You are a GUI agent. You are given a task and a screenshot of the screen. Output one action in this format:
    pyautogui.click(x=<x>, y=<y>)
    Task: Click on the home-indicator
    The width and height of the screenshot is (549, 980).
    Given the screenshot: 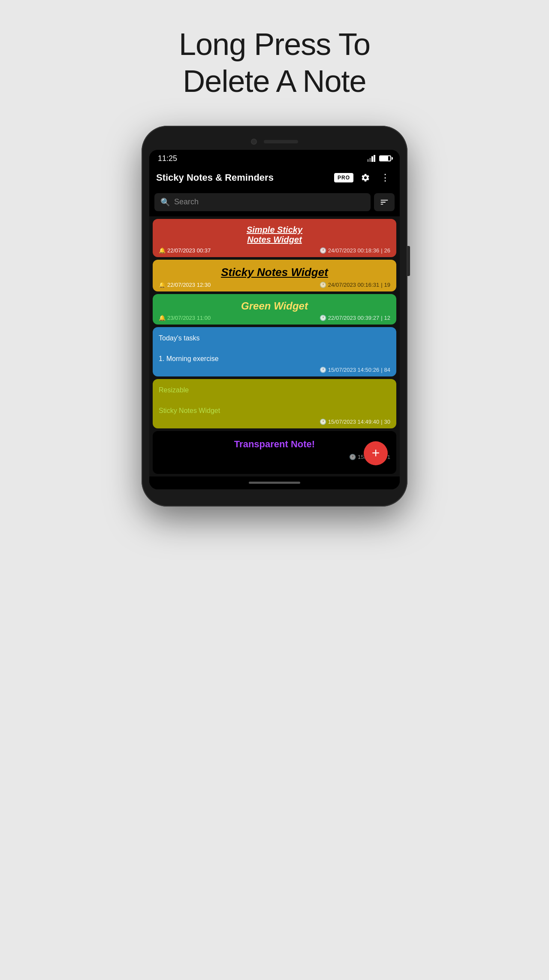 What is the action you would take?
    pyautogui.click(x=274, y=483)
    